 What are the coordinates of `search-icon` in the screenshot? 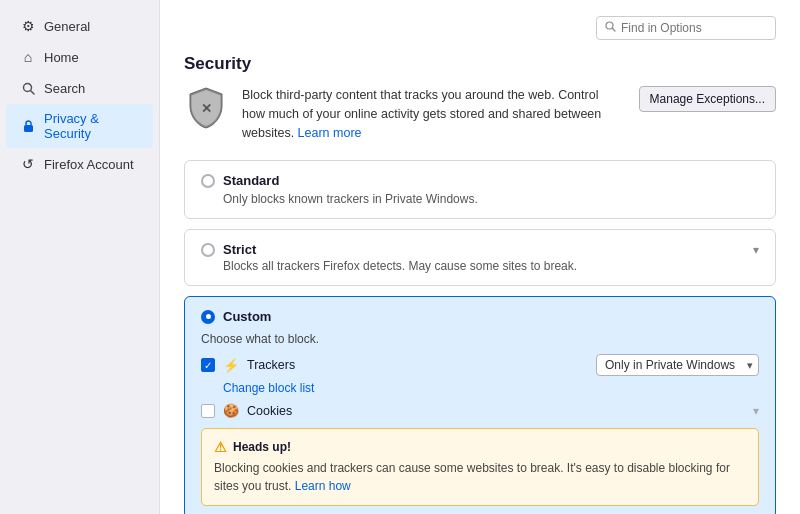 It's located at (28, 88).